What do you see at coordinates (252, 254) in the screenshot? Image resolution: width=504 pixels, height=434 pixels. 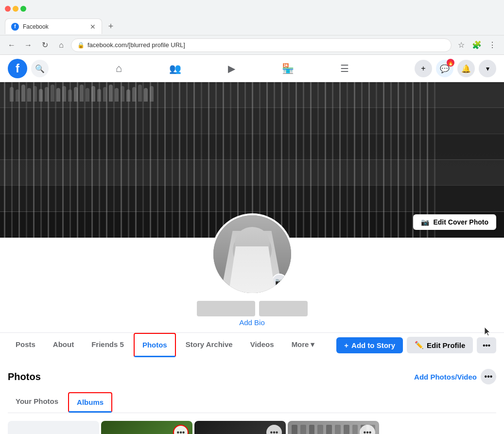 I see `profile-avatar: 📷` at bounding box center [252, 254].